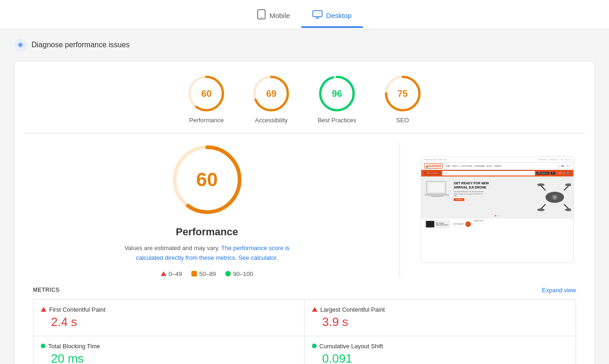 This screenshot has height=364, width=609. Describe the element at coordinates (273, 17) in the screenshot. I see `tab-mobile: Mobile` at that location.